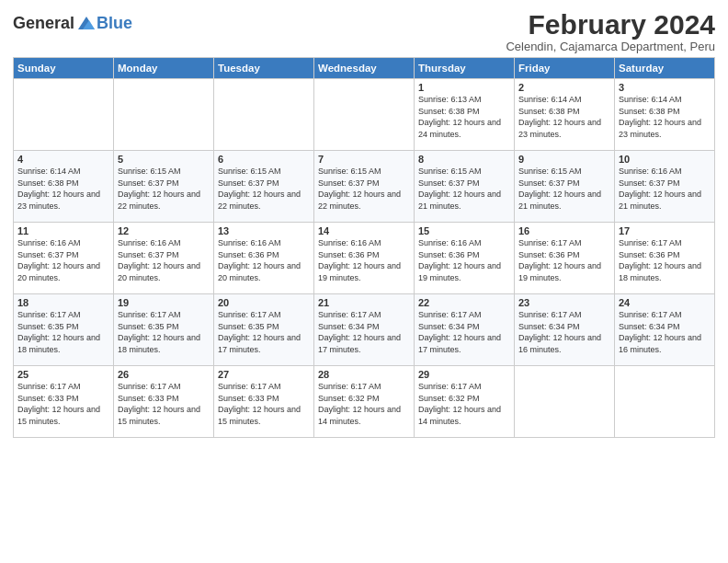 Image resolution: width=728 pixels, height=563 pixels. What do you see at coordinates (265, 330) in the screenshot?
I see `table-row: 20Sunrise: 6:17 AM Sunset: 6:35 PM Dayli…` at bounding box center [265, 330].